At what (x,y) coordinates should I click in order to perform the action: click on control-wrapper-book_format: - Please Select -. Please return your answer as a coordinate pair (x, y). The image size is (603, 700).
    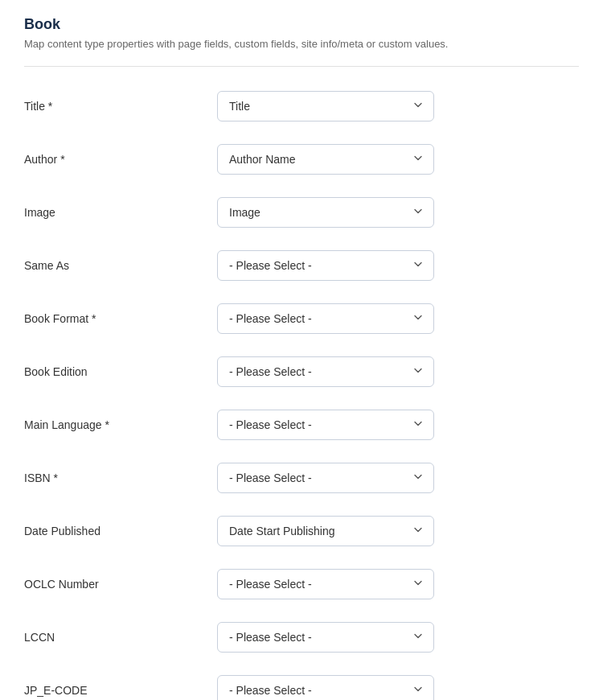
    Looking at the image, I should click on (398, 319).